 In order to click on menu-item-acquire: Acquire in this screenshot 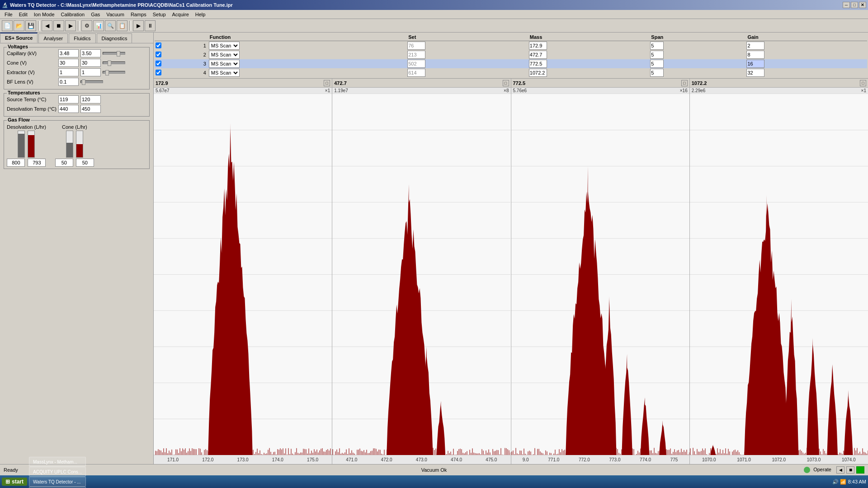, I will do `click(181, 14)`.